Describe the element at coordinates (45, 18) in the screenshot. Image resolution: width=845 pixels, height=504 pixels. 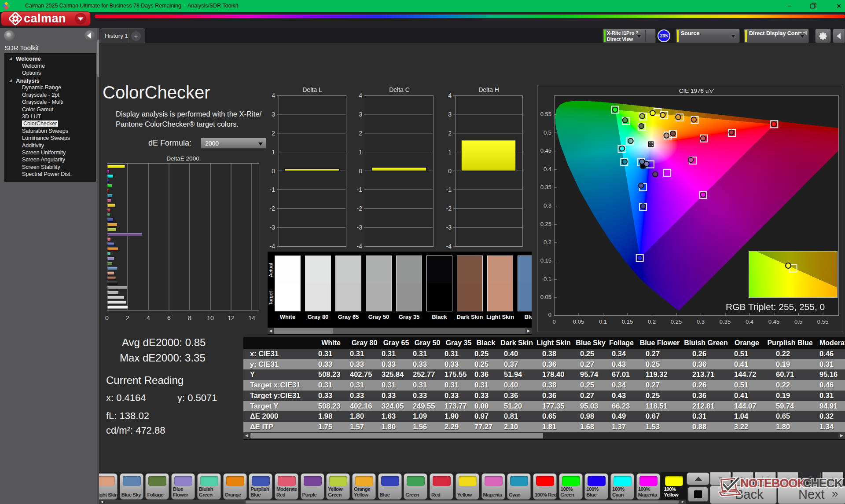
I see `svg-text: calman` at that location.